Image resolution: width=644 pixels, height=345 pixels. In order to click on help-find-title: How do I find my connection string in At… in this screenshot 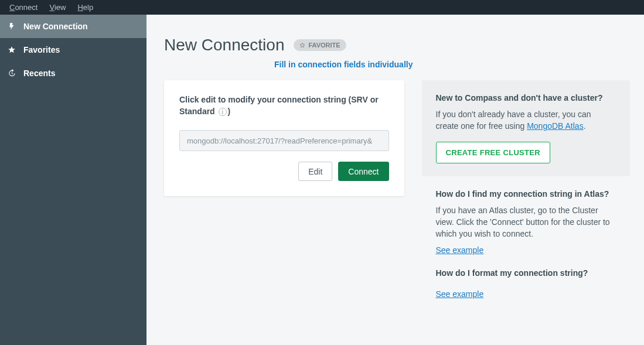, I will do `click(526, 194)`.